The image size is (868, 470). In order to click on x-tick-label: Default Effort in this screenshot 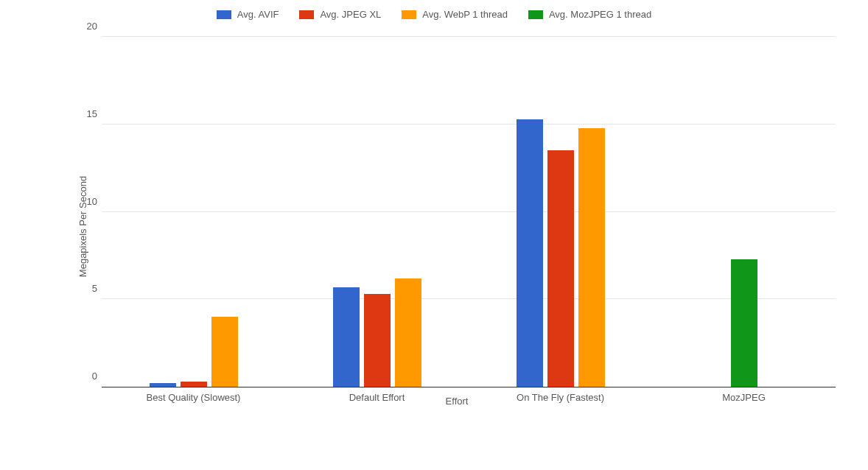, I will do `click(377, 398)`.